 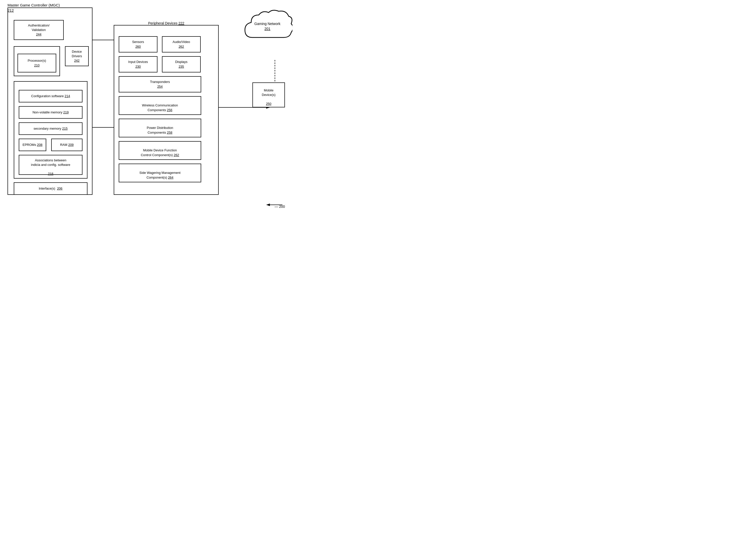 What do you see at coordinates (181, 64) in the screenshot?
I see `displays-box: Displays 235` at bounding box center [181, 64].